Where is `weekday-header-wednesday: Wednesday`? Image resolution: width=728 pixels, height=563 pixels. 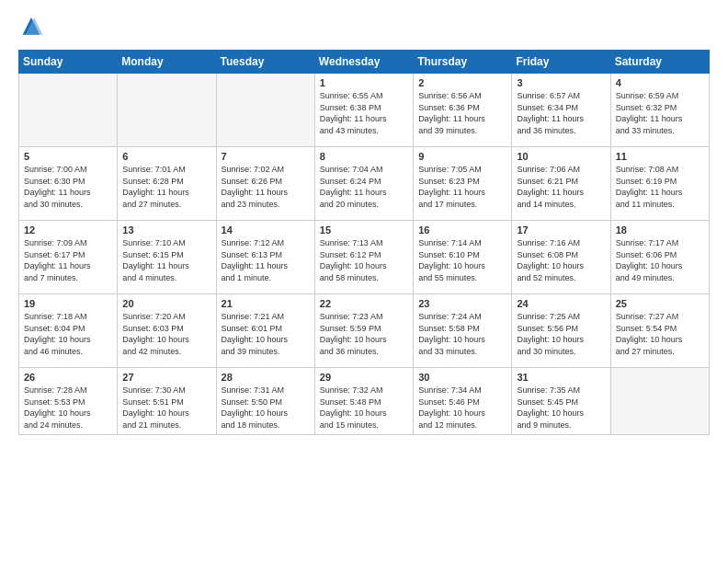 weekday-header-wednesday: Wednesday is located at coordinates (364, 63).